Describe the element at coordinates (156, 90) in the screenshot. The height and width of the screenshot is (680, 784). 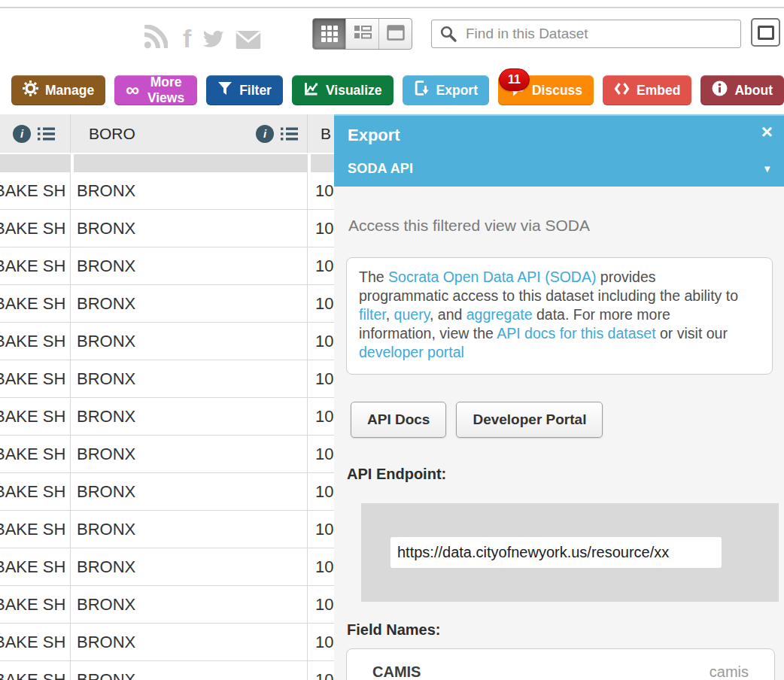
I see `more-views-button: ∞ More Views` at that location.